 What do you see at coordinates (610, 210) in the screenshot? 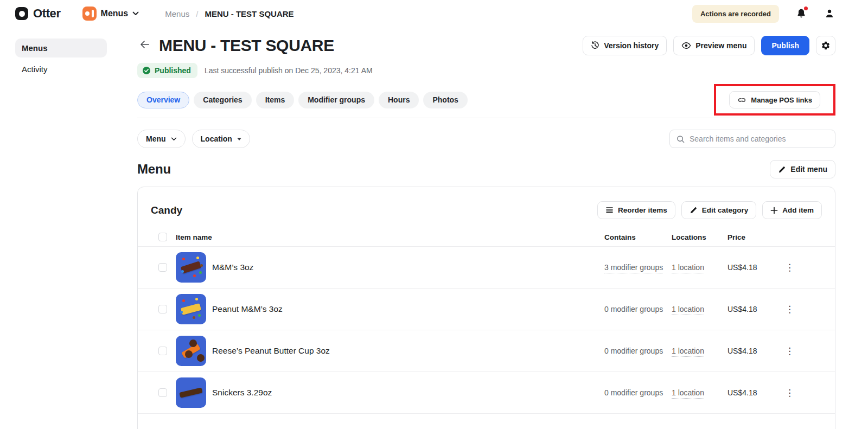
I see `reorder-lines-icon` at bounding box center [610, 210].